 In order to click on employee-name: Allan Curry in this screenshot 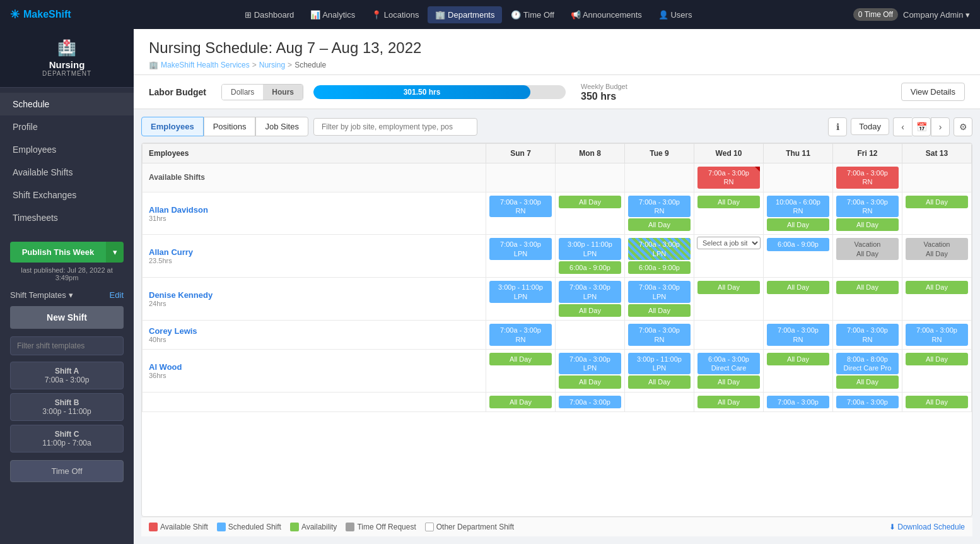, I will do `click(314, 252)`.